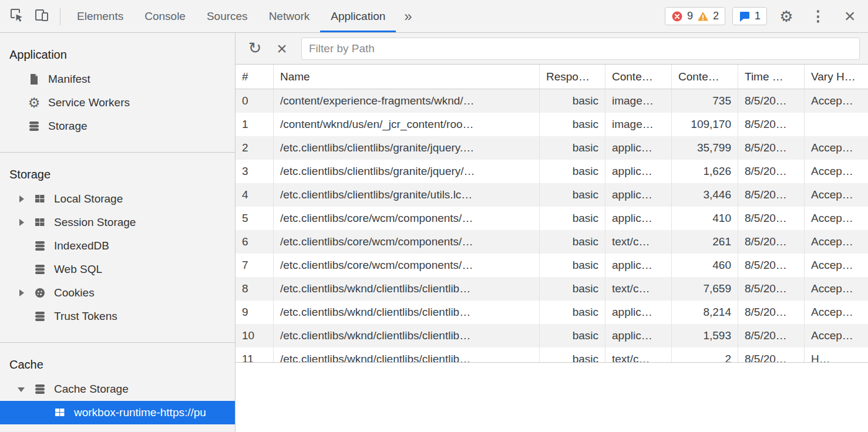 This screenshot has height=432, width=868. Describe the element at coordinates (552, 312) in the screenshot. I see `cache-entry-row: 9 /etc.clientlibs/wknd/clientlibs/client…` at that location.